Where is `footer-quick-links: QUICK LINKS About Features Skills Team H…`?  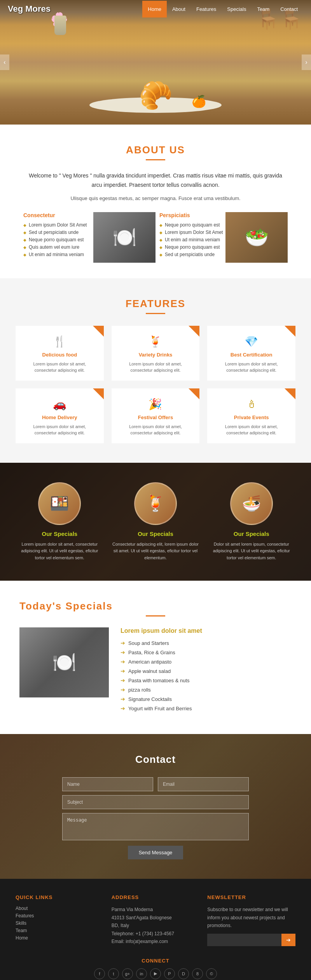 footer-quick-links: QUICK LINKS About Features Skills Team H… is located at coordinates (60, 920).